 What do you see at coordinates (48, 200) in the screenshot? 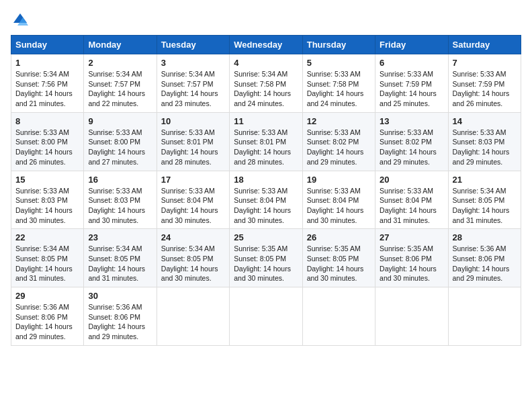
I see `calendar-cell: 15Sunrise: 5:33 AMSunset: 8:03 PMDayligh…` at bounding box center [48, 200].